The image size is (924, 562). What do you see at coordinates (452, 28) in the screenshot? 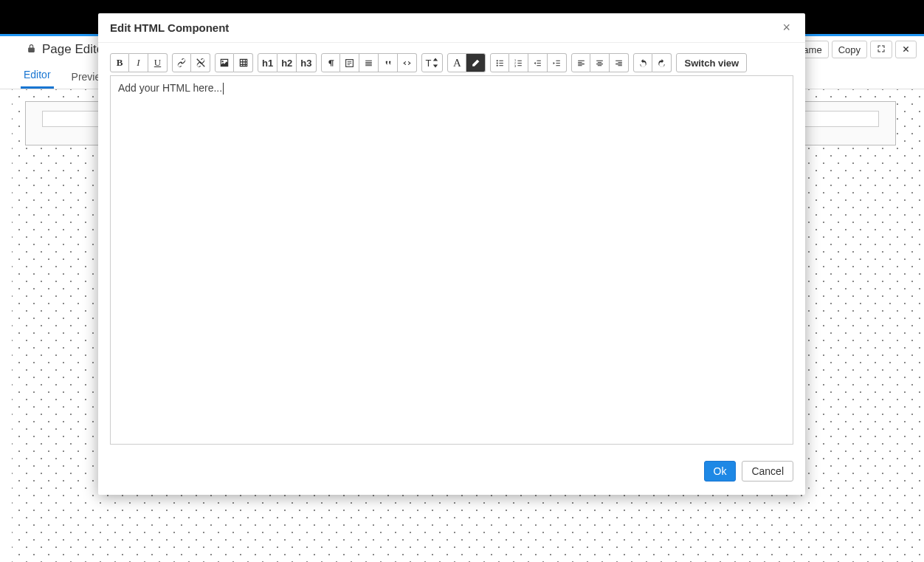
I see `modal-header: Edit HTML Component ×` at bounding box center [452, 28].